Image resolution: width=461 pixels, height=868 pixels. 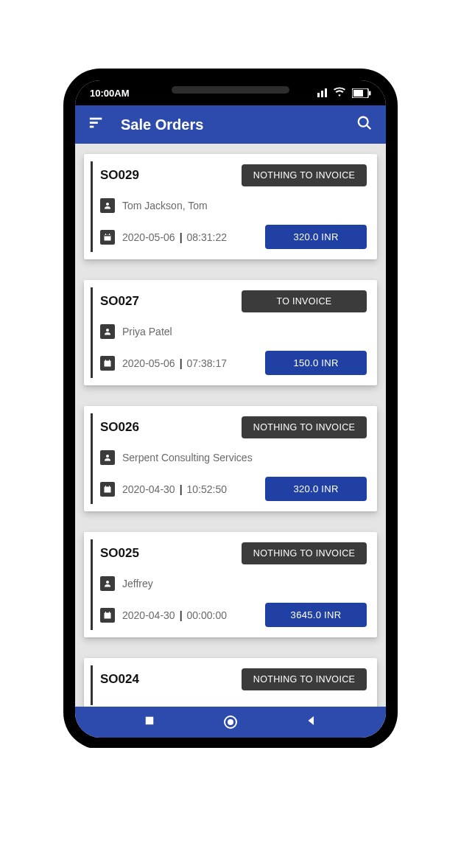 I want to click on order-time: 07:38:17, so click(x=208, y=363).